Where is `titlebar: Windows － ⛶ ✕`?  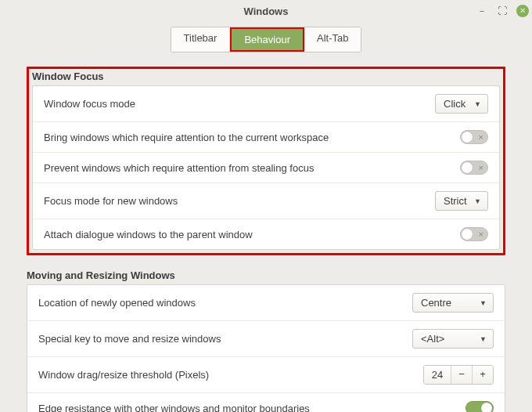
titlebar: Windows － ⛶ ✕ is located at coordinates (266, 11).